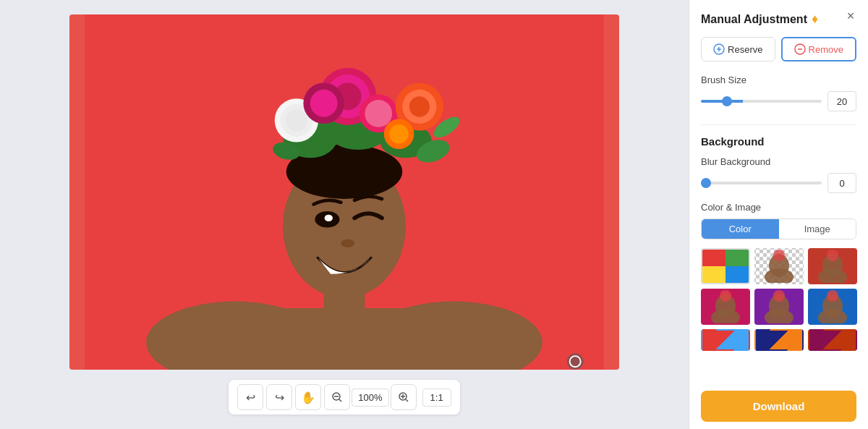 The height and width of the screenshot is (429, 868). I want to click on toolbar: ↩ ↪ ✋ 100%, so click(344, 397).